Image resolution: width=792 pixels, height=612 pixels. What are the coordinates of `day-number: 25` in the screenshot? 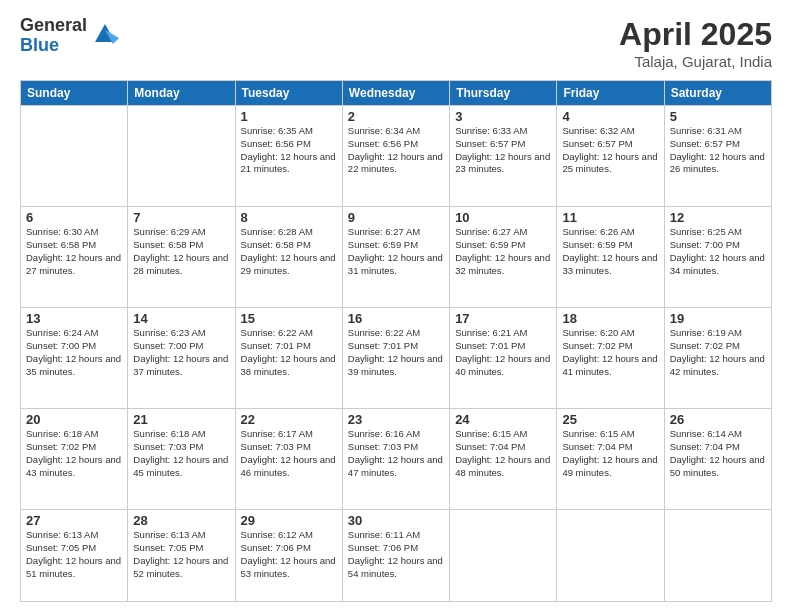 It's located at (610, 420).